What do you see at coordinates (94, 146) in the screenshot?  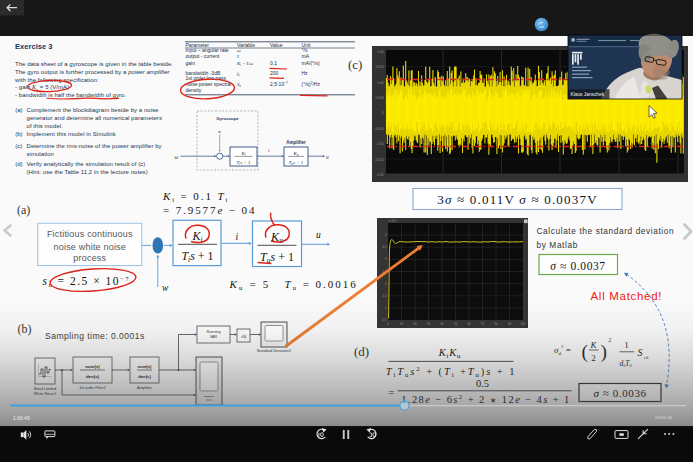 I see `svg-text:Determine the rms-noise of the: Determine the rms-noise of the power amp…` at bounding box center [94, 146].